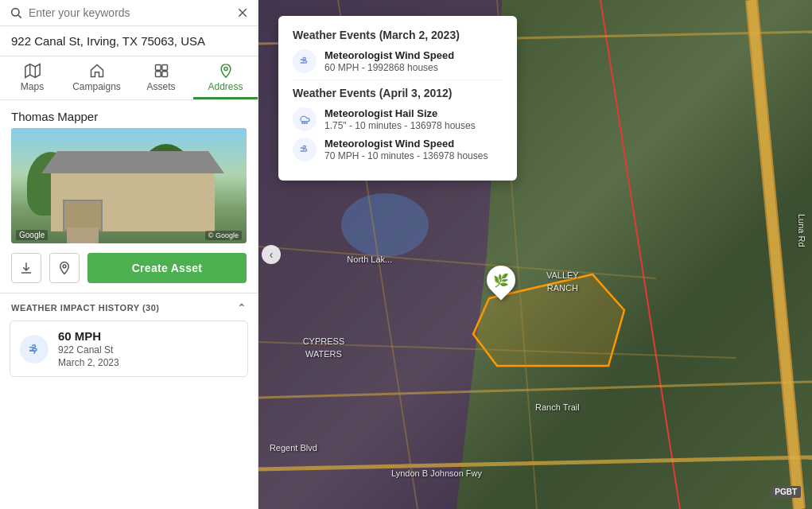 The image size is (812, 509). What do you see at coordinates (129, 78) in the screenshot?
I see `tabs: Maps Campaigns Assets Address` at bounding box center [129, 78].